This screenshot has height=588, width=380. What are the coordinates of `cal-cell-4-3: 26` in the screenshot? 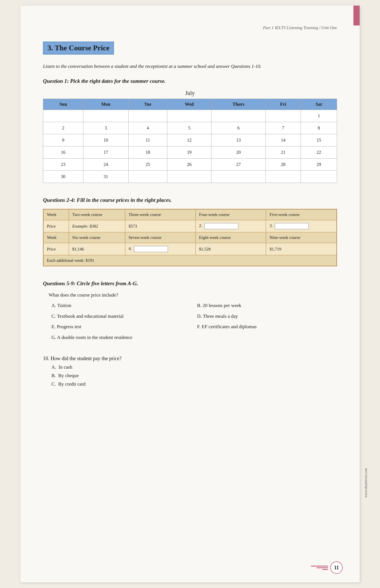 It's located at (189, 165).